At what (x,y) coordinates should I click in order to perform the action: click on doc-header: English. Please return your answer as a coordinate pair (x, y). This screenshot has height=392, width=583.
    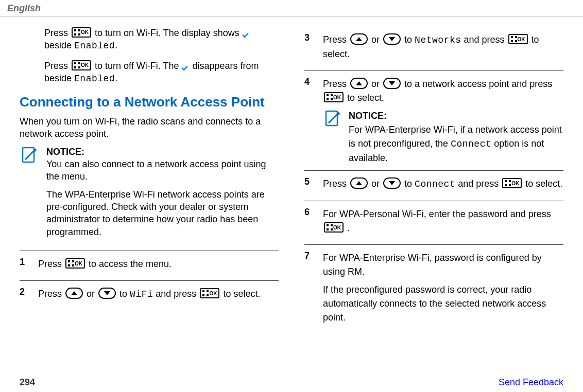
    Looking at the image, I should click on (292, 8).